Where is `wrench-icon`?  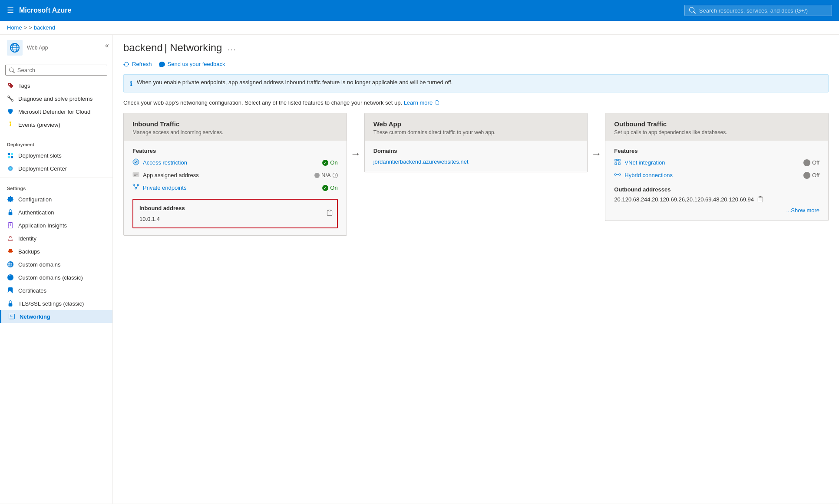 wrench-icon is located at coordinates (10, 99).